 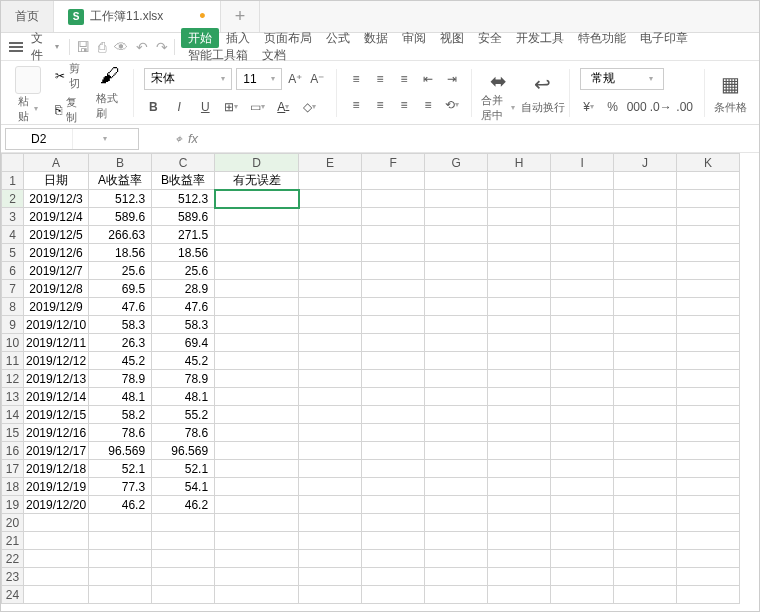 I want to click on cell-H1, so click(x=520, y=181).